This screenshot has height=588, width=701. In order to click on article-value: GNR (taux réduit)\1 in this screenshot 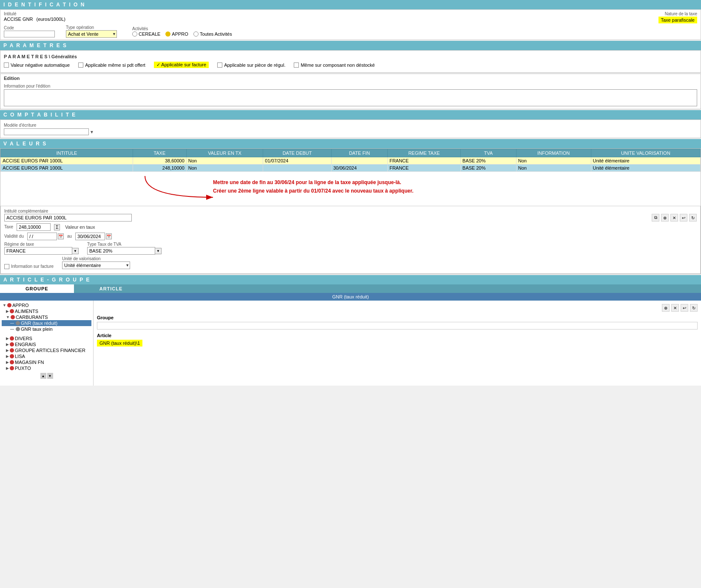, I will do `click(120, 343)`.